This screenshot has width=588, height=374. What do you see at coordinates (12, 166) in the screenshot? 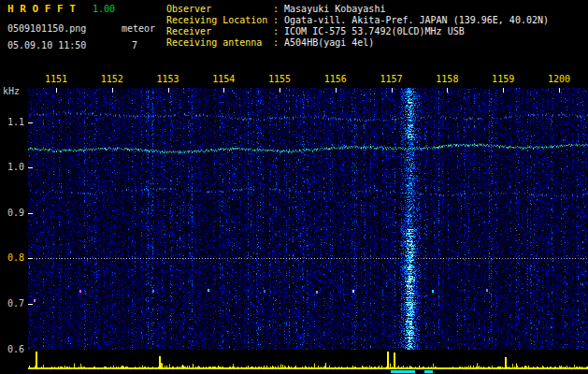
I see `freq-tick-label: 1.0` at bounding box center [12, 166].